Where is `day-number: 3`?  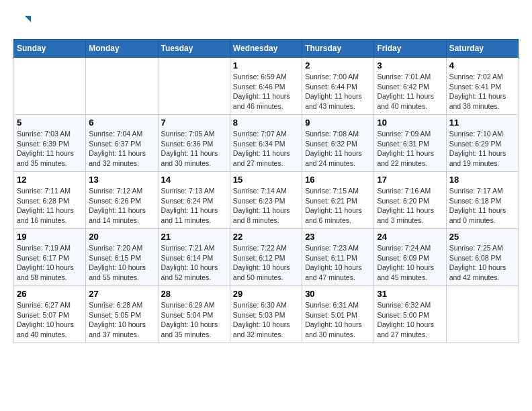
day-number: 3 is located at coordinates (410, 66).